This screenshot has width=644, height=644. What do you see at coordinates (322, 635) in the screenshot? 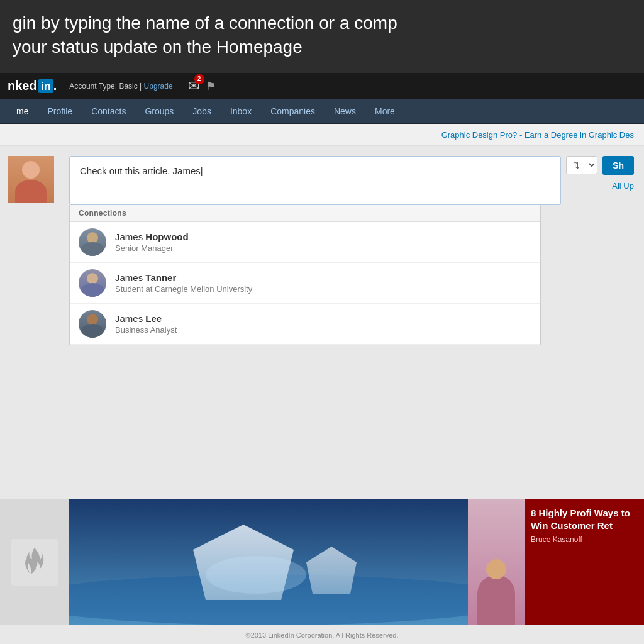
I see `copyright-text: ©2013 LinkedIn Corporation. All Rights R…` at bounding box center [322, 635].